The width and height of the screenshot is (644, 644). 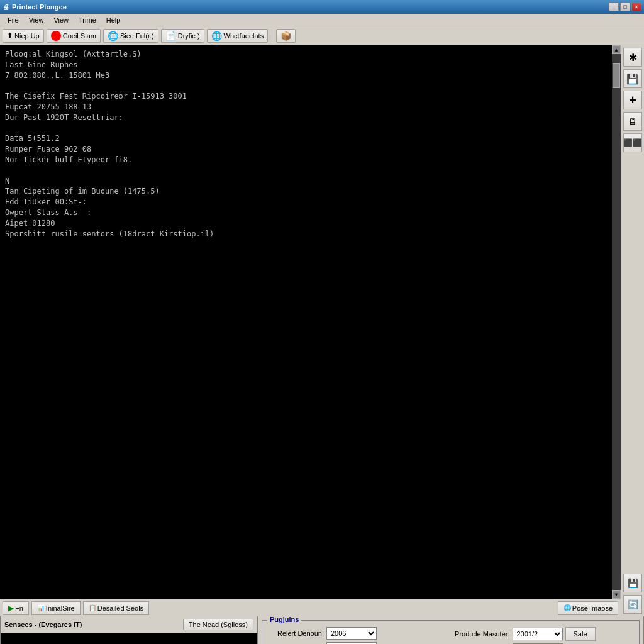 I want to click on ininalsire-icon: 📊, so click(x=41, y=608).